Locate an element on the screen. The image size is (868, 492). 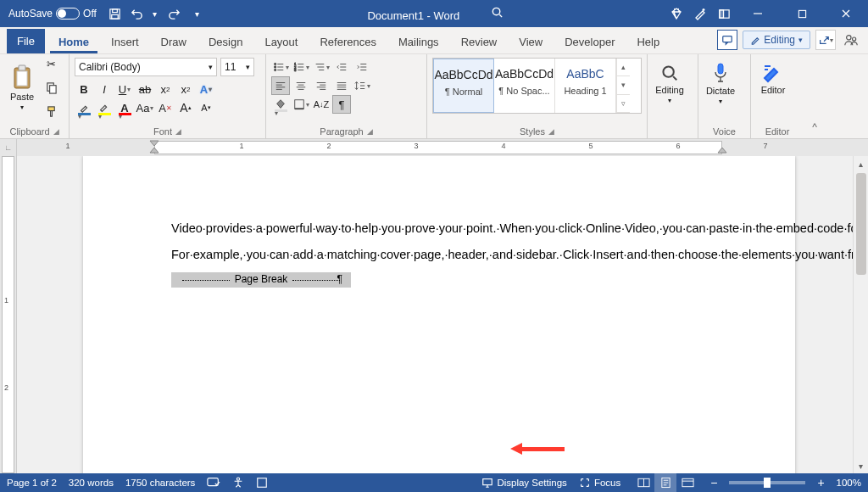
decrease-indent-button is located at coordinates (342, 67).